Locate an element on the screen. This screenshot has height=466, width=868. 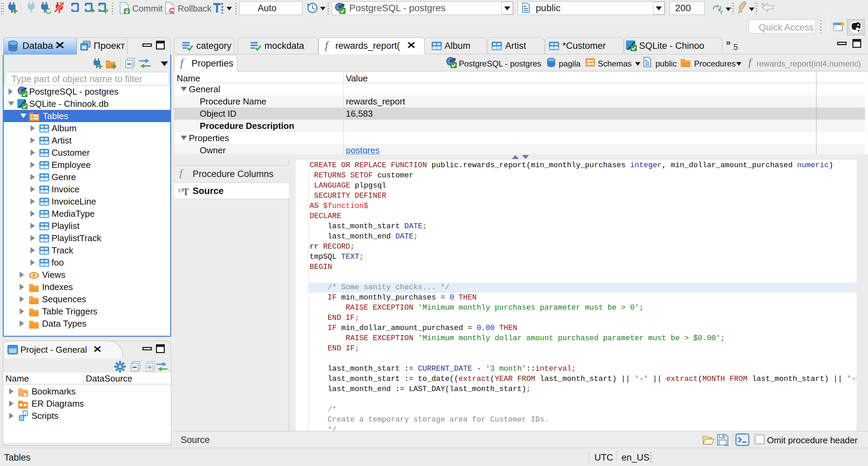
svg-text: T is located at coordinates (186, 191).